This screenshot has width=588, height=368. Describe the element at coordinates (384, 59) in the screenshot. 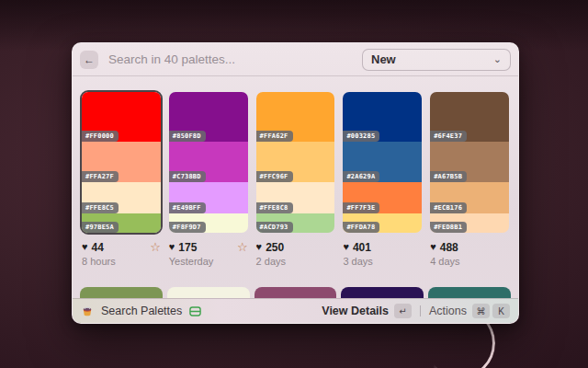

I see `sort-dropdown-value: New` at that location.